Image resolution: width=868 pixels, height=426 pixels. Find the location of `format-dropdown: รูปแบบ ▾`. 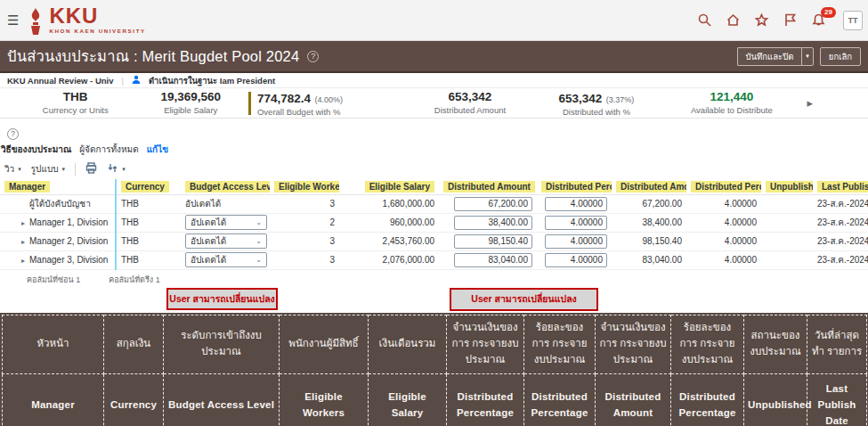

format-dropdown: รูปแบบ ▾ is located at coordinates (48, 169).